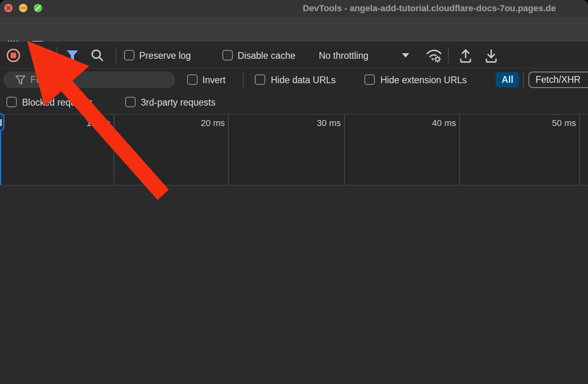 Image resolution: width=588 pixels, height=384 pixels. I want to click on third-party-requests-checkbox, so click(130, 102).